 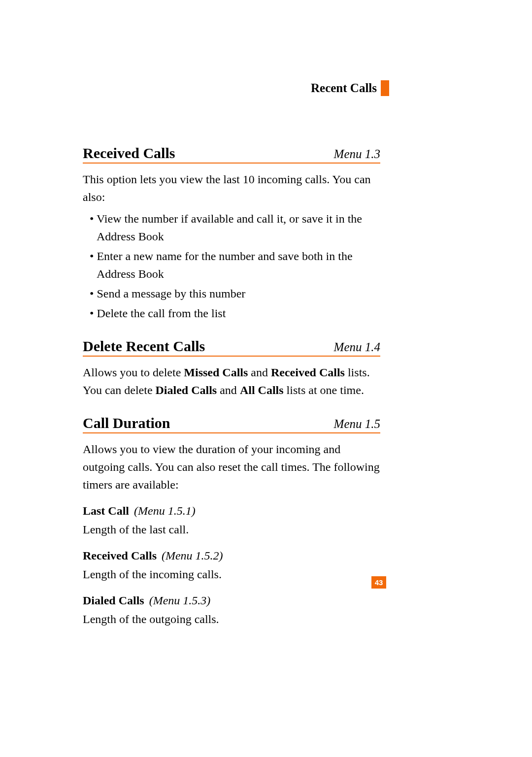 I want to click on page-header: Recent Calls, so click(x=350, y=88).